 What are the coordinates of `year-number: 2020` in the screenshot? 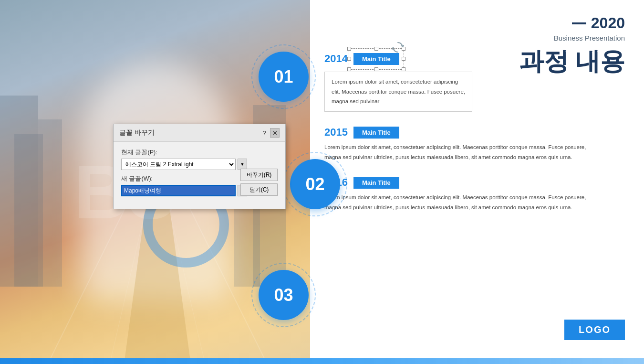 It's located at (608, 23).